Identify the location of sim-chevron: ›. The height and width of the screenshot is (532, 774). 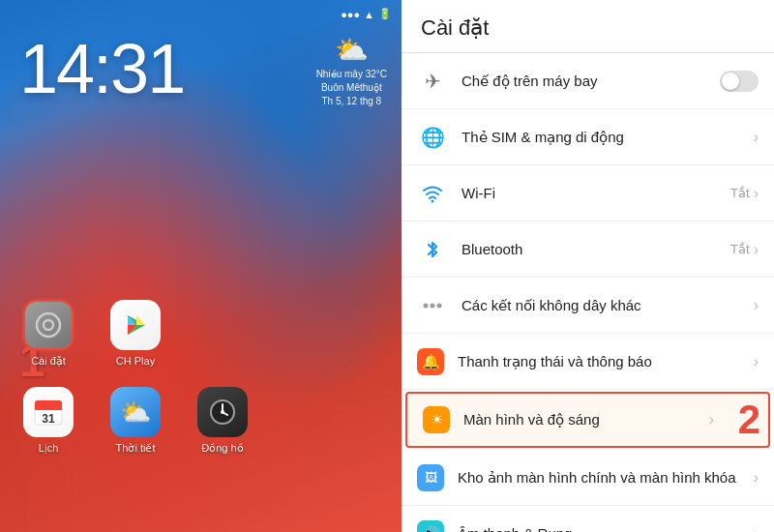
(757, 137).